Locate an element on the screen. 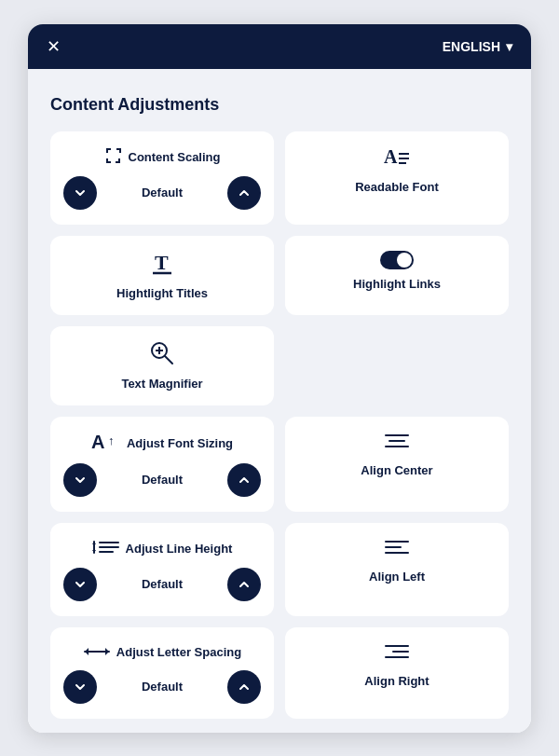 The height and width of the screenshot is (756, 559). adjust-line-height-header: Adjust Line Height is located at coordinates (162, 549).